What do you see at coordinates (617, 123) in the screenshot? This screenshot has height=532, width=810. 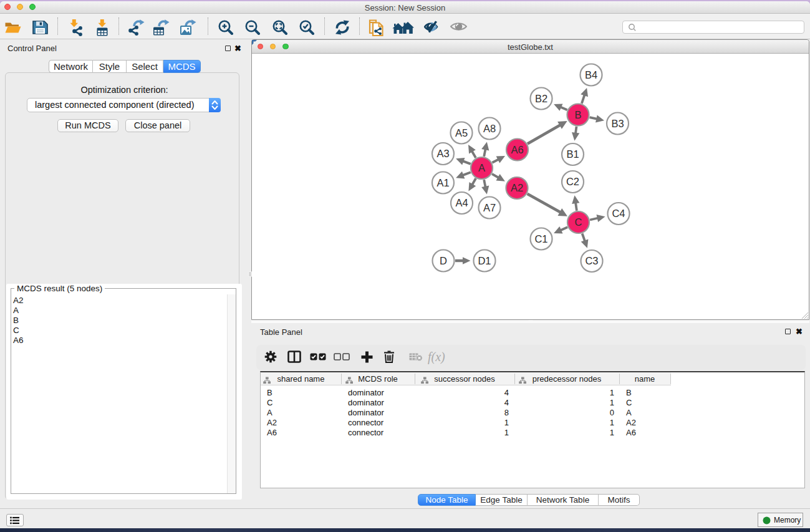 I see `svg-text: B3` at bounding box center [617, 123].